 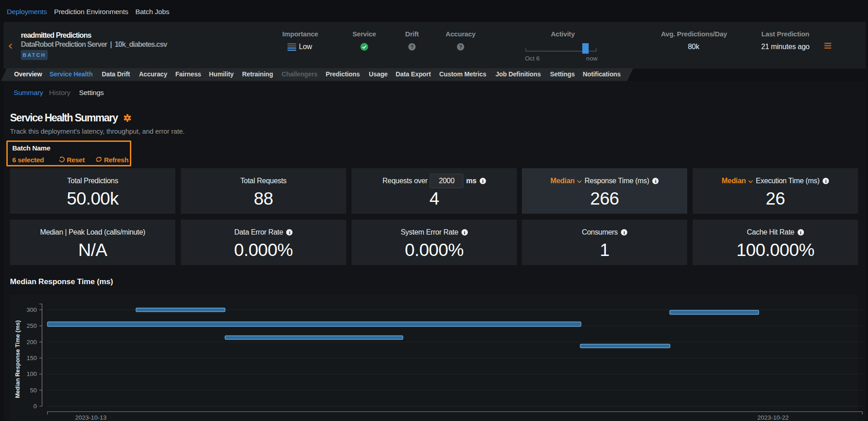 I want to click on svg-text: 150, so click(x=32, y=358).